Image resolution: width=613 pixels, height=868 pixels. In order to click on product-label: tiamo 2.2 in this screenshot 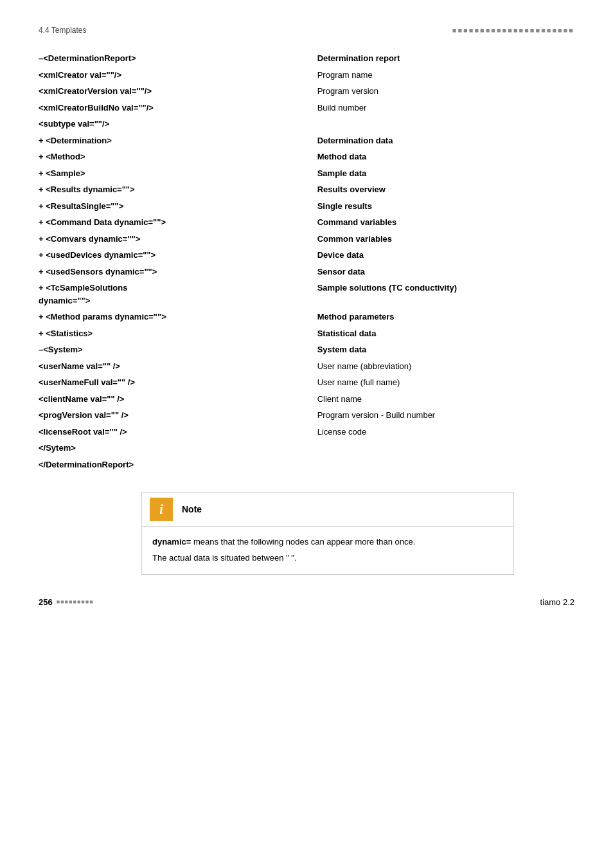, I will do `click(558, 602)`.